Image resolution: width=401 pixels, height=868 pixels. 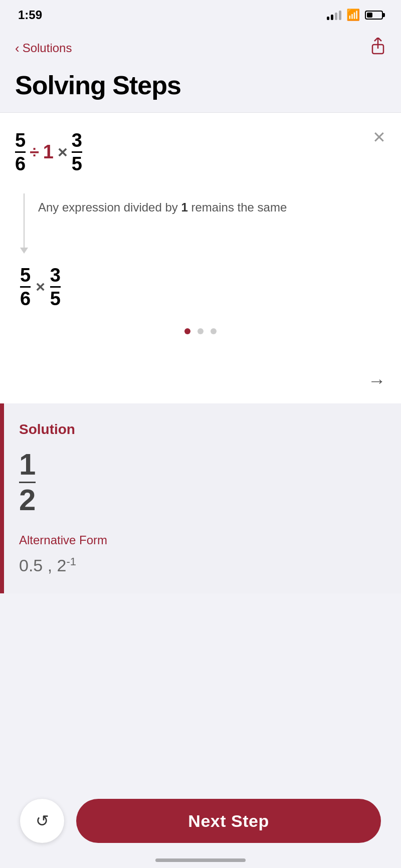 What do you see at coordinates (77, 140) in the screenshot?
I see `numerator-2: 3` at bounding box center [77, 140].